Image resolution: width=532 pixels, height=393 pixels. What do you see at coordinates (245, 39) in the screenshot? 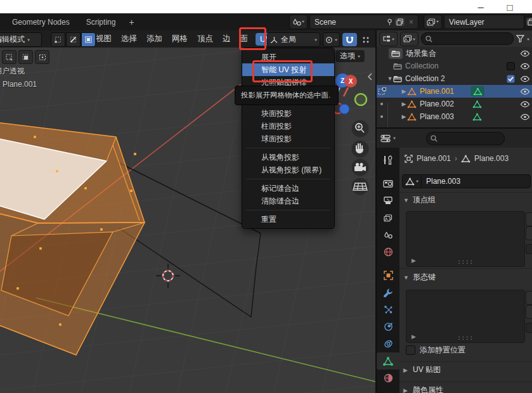
I see `viewport-menu-7: 面` at bounding box center [245, 39].